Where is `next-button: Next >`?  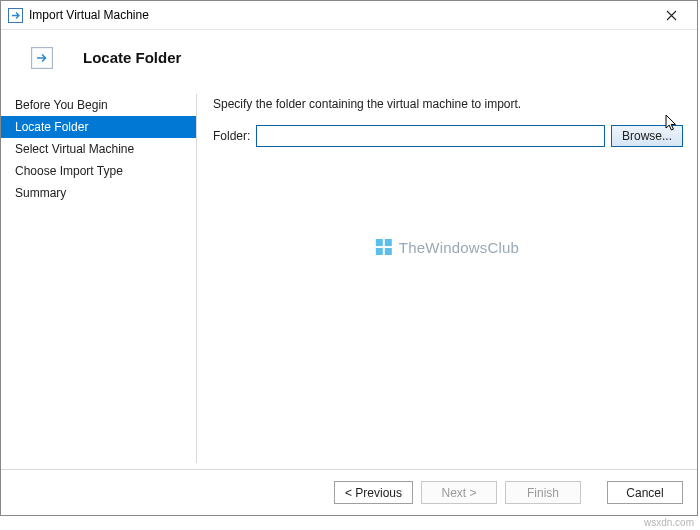
next-button: Next > is located at coordinates (459, 492).